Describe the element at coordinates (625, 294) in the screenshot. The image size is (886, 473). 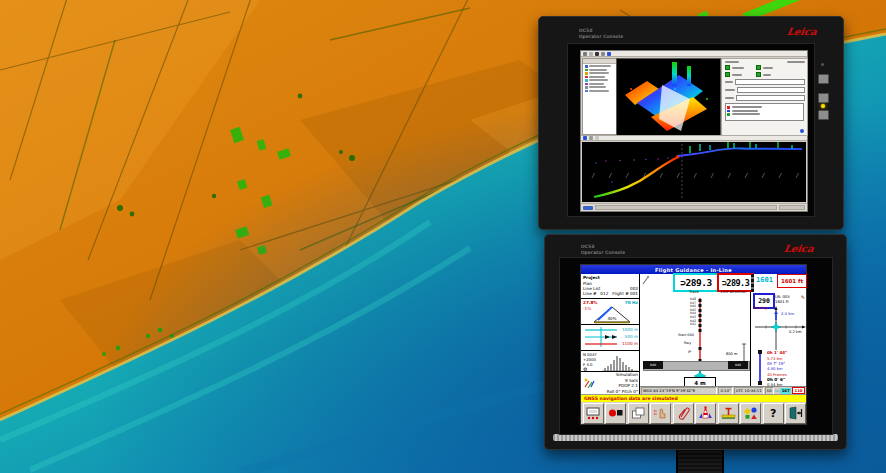
I see `flight-number: Flight # 001` at that location.